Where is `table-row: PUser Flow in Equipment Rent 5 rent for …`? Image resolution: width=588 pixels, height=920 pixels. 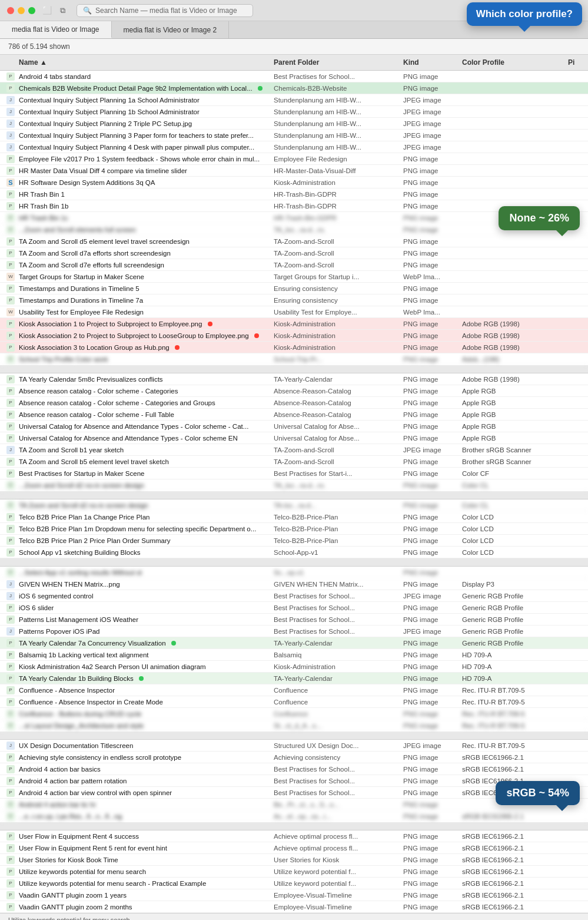 table-row: PUser Flow in Equipment Rent 5 rent for … is located at coordinates (294, 848).